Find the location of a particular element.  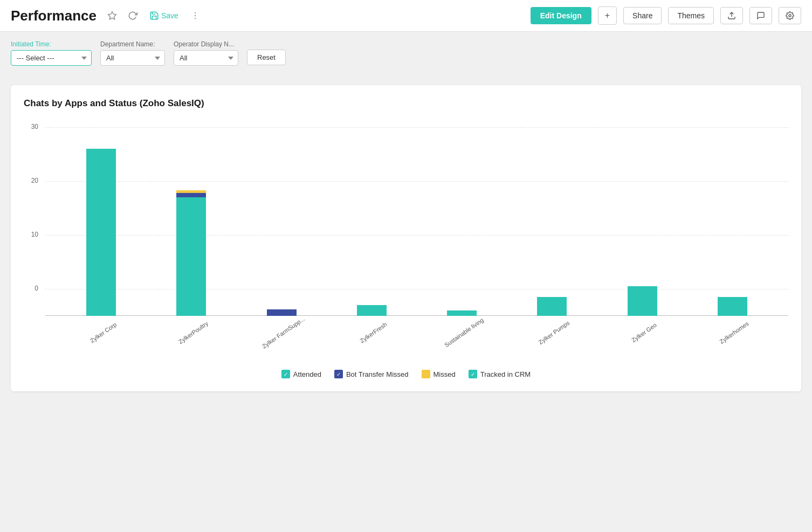

legend-label: Attended is located at coordinates (307, 374).